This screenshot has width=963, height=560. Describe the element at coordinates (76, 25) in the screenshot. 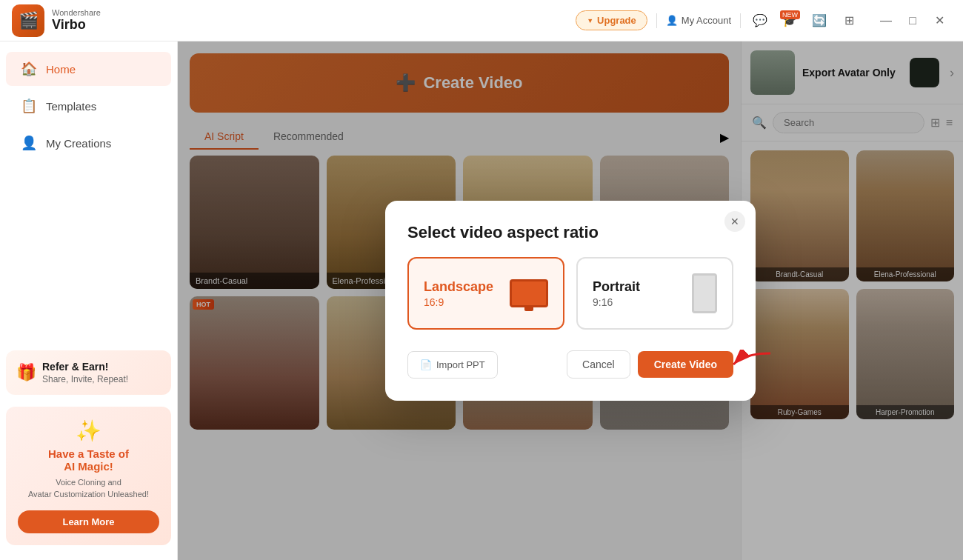

I see `product-name: Virbo` at that location.